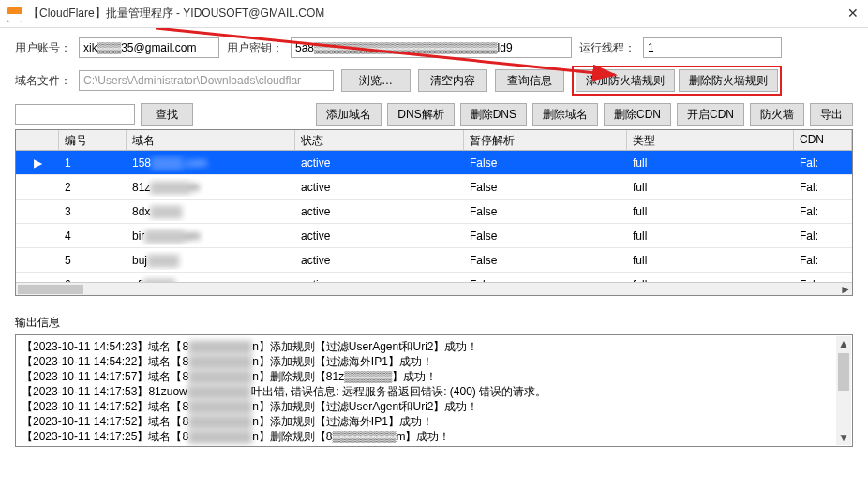  What do you see at coordinates (206, 81) in the screenshot?
I see `domain-file-input` at bounding box center [206, 81].